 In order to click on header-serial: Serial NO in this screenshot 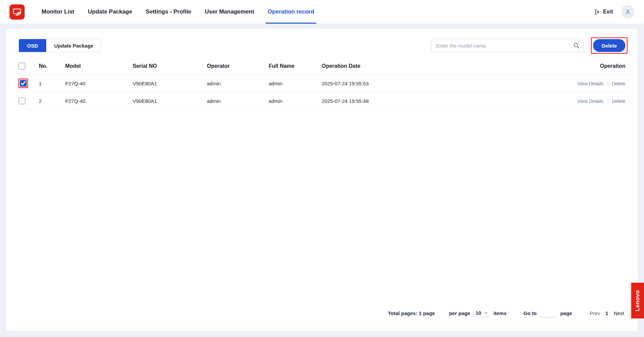, I will do `click(164, 66)`.